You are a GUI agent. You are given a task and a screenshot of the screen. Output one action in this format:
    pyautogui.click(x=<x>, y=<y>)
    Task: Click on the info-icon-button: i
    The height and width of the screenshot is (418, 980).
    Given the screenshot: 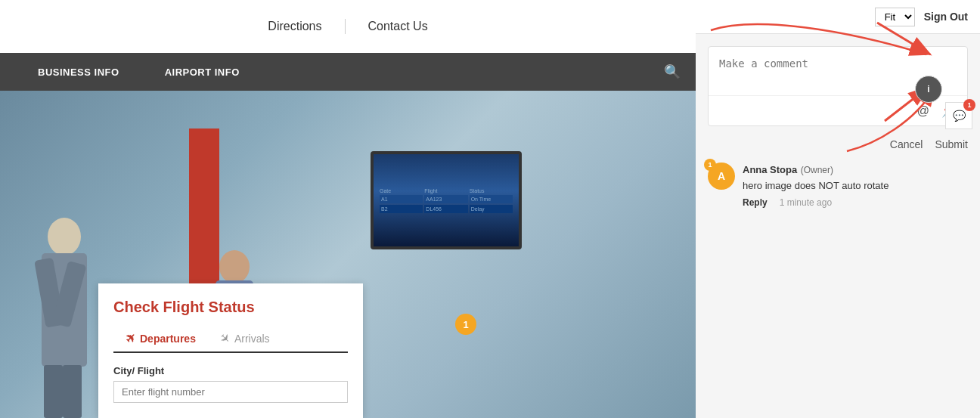 What is the action you would take?
    pyautogui.click(x=929, y=89)
    